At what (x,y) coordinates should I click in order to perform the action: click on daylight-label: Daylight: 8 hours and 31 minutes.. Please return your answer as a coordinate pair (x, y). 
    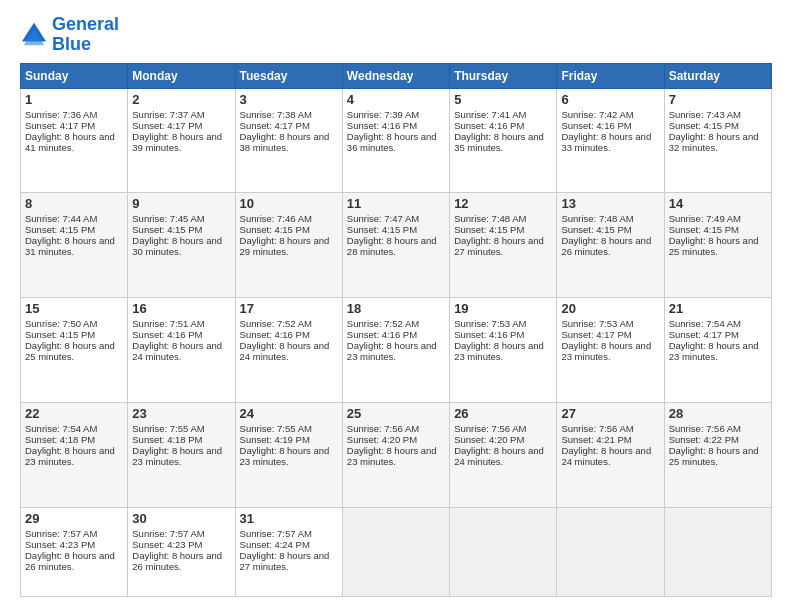
    Looking at the image, I should click on (70, 246).